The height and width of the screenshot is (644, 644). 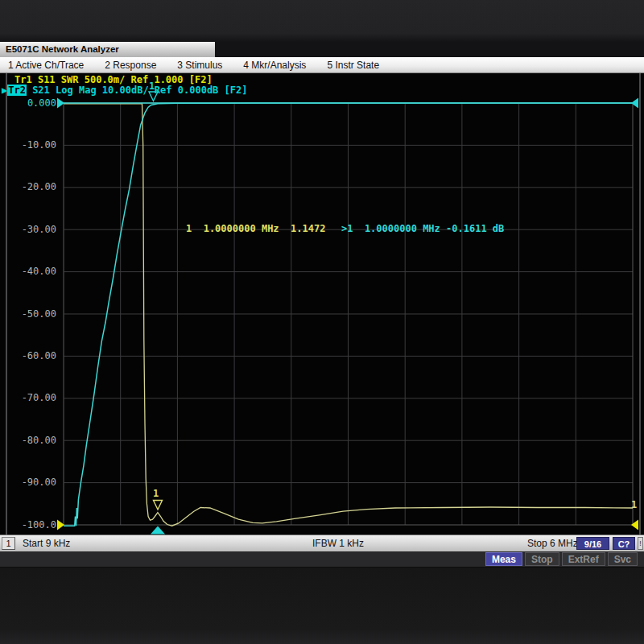 What do you see at coordinates (275, 65) in the screenshot?
I see `menu-item-4: 4 Mkr/Analysis` at bounding box center [275, 65].